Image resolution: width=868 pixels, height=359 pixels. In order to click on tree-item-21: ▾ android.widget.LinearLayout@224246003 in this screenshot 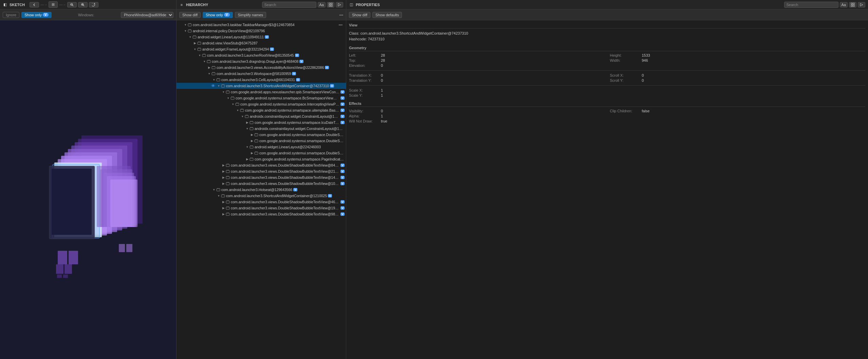, I will do `click(261, 147)`.